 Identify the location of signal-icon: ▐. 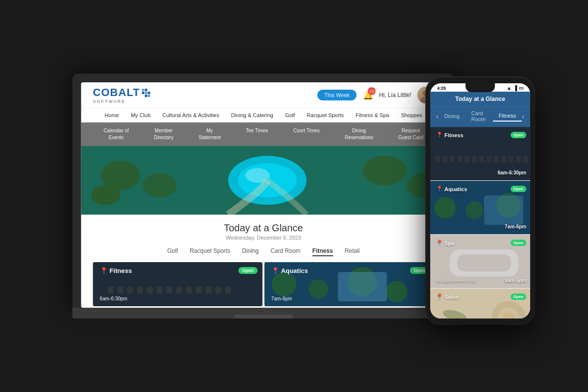
(515, 88).